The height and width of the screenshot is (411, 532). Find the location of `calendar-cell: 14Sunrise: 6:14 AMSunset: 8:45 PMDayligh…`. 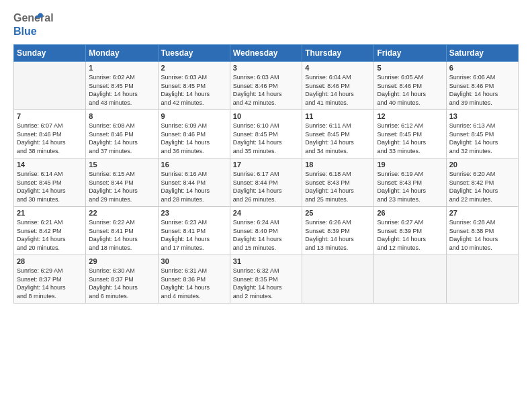

calendar-cell: 14Sunrise: 6:14 AMSunset: 8:45 PMDayligh… is located at coordinates (50, 183).